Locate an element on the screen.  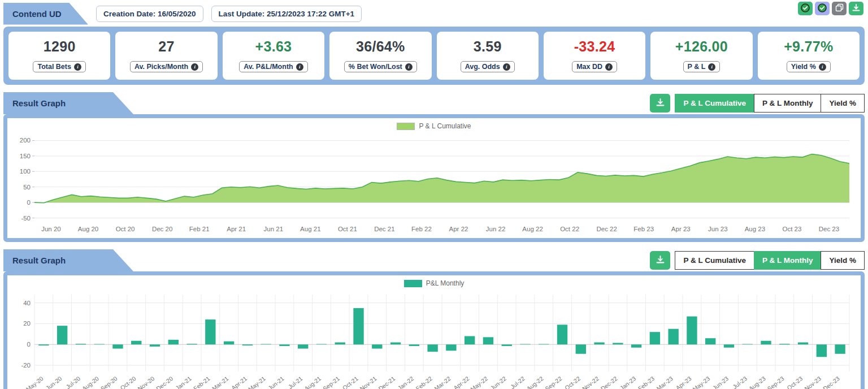
svg-text: Jul-23 is located at coordinates (740, 382).